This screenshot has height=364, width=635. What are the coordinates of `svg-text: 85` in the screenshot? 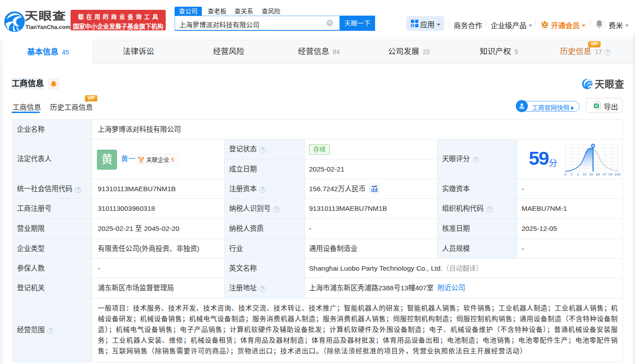 It's located at (598, 174).